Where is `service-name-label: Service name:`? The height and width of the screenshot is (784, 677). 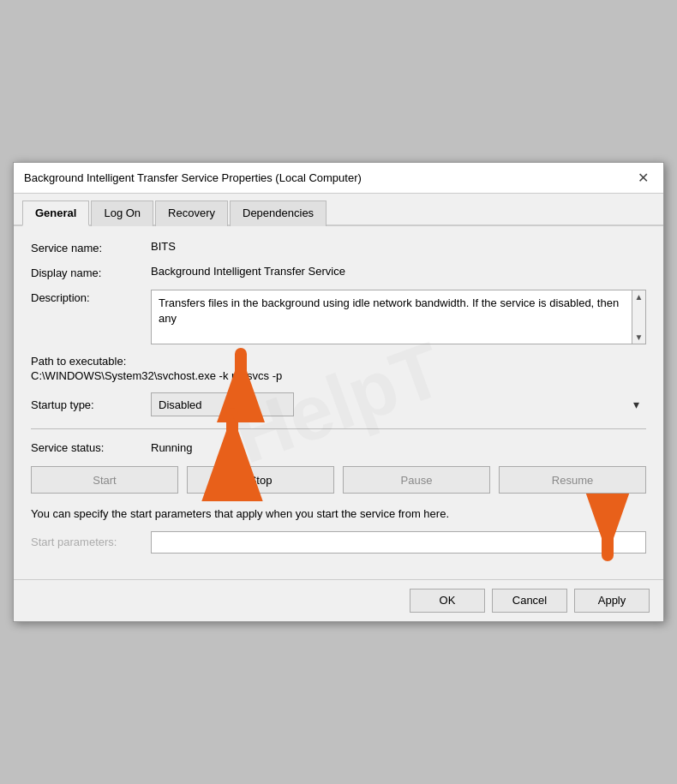 service-name-label: Service name: is located at coordinates (91, 247).